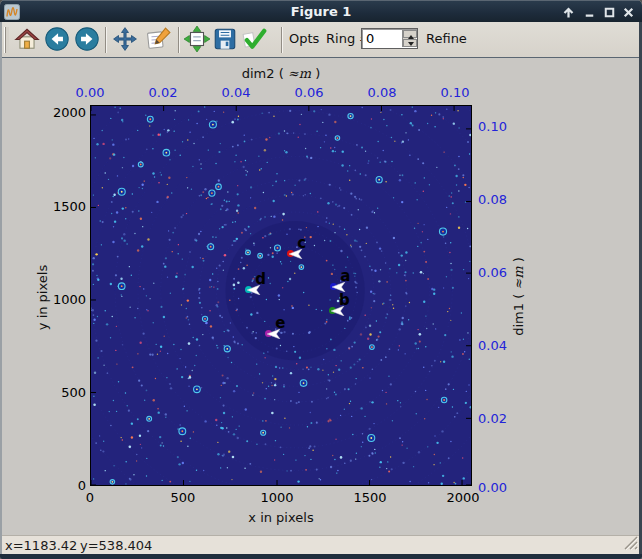 This screenshot has height=559, width=642. I want to click on edit-icon, so click(158, 39).